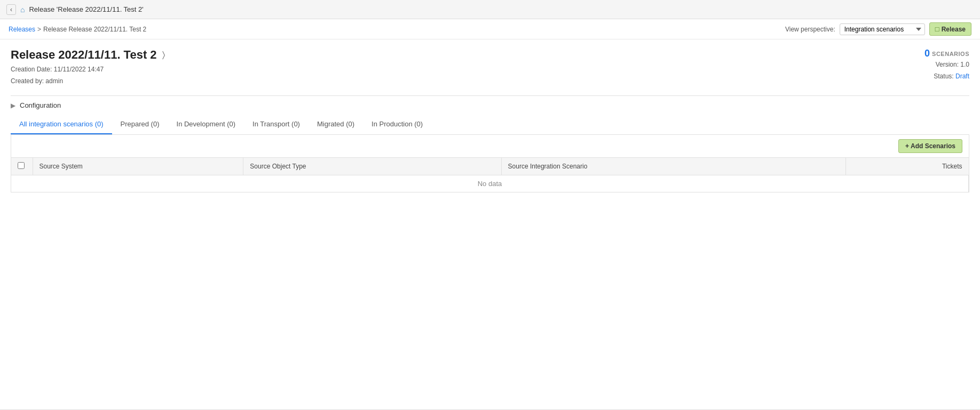 This screenshot has height=410, width=980. What do you see at coordinates (77, 29) in the screenshot?
I see `breadcrumb: Releases > Release Release 2022/11/11. T…` at bounding box center [77, 29].